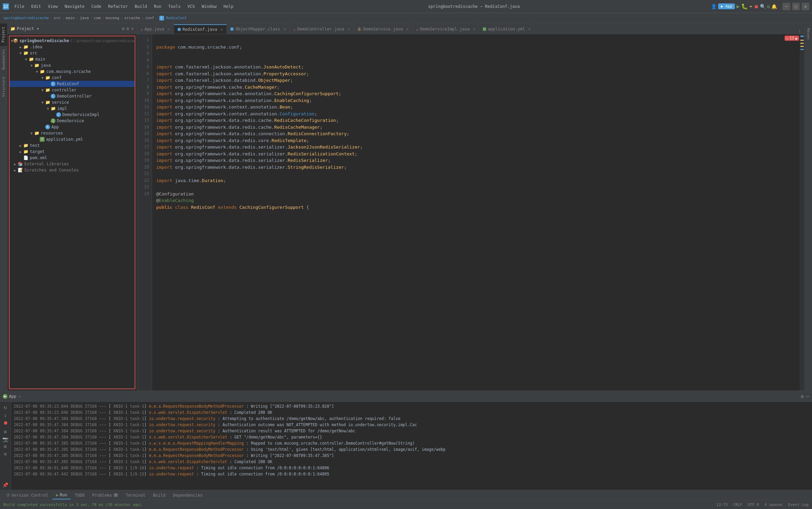 Image resolution: width=812 pixels, height=509 pixels. I want to click on breadcrumb-redisconf: RedisConf, so click(176, 18).